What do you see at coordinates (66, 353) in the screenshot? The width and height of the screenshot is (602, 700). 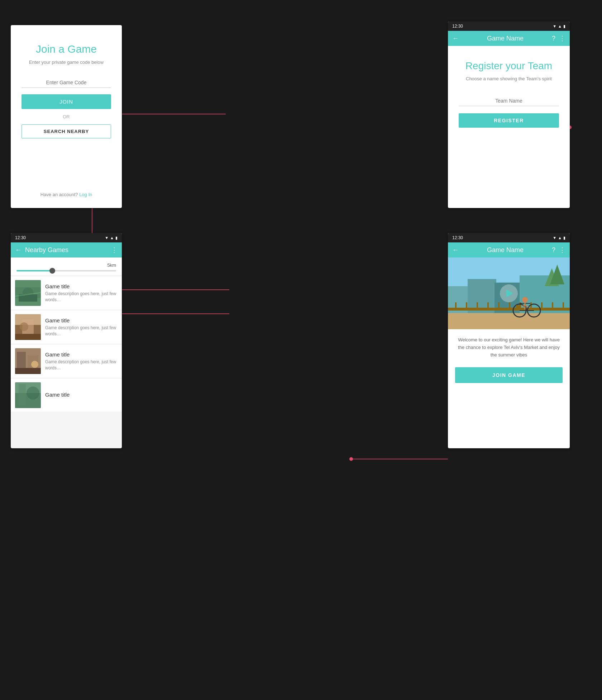 I see `nearby-body: 5km Game title` at bounding box center [66, 353].